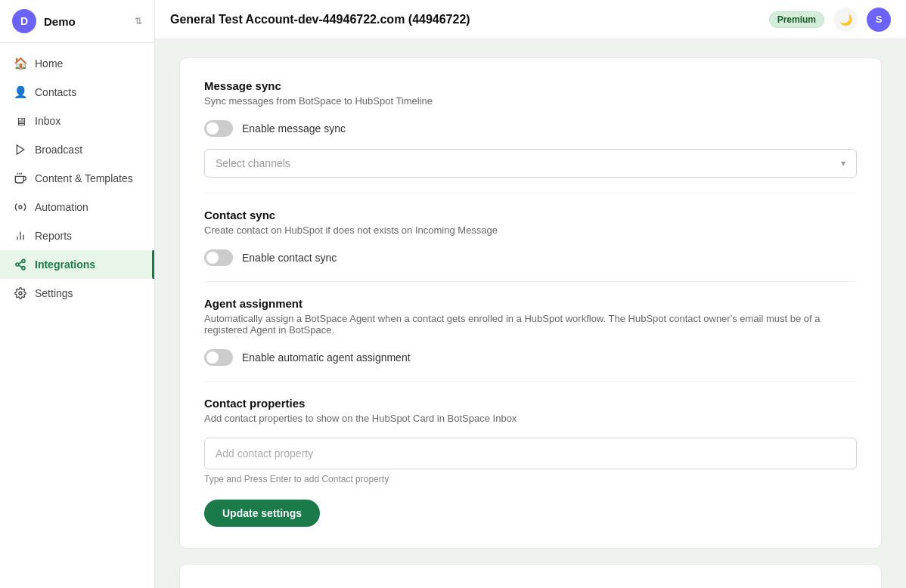 The image size is (906, 588). What do you see at coordinates (54, 293) in the screenshot?
I see `sidebar-item-label: Settings` at bounding box center [54, 293].